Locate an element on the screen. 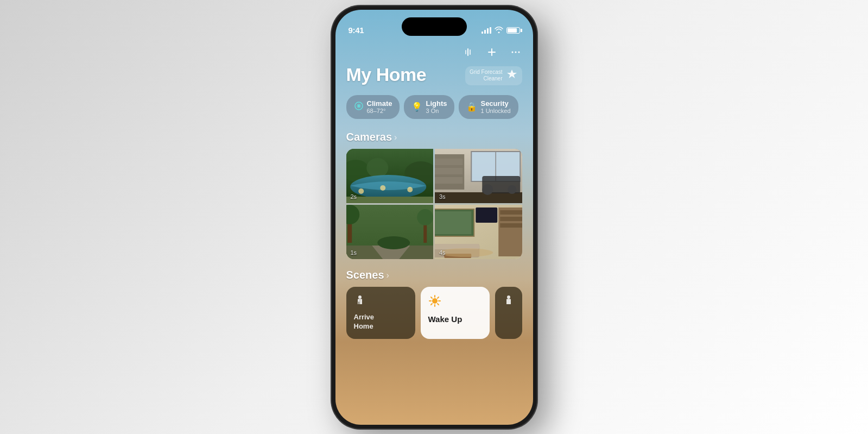 This screenshot has width=868, height=434. header-row: My Home Grid Forecast Cleaner is located at coordinates (434, 75).